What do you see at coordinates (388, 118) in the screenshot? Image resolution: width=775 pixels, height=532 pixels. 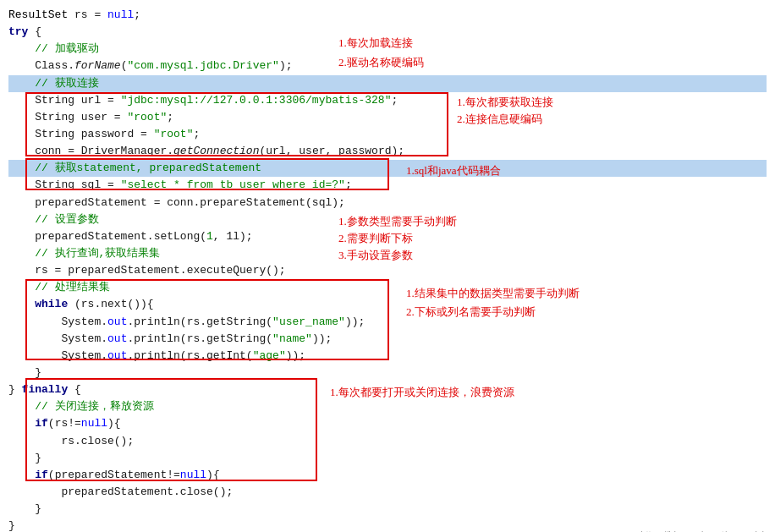 I see `line-7: String user = "root";` at bounding box center [388, 118].